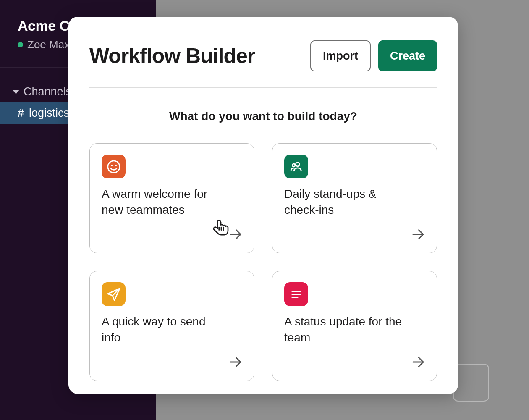  I want to click on channel-label: logistics, so click(49, 113).